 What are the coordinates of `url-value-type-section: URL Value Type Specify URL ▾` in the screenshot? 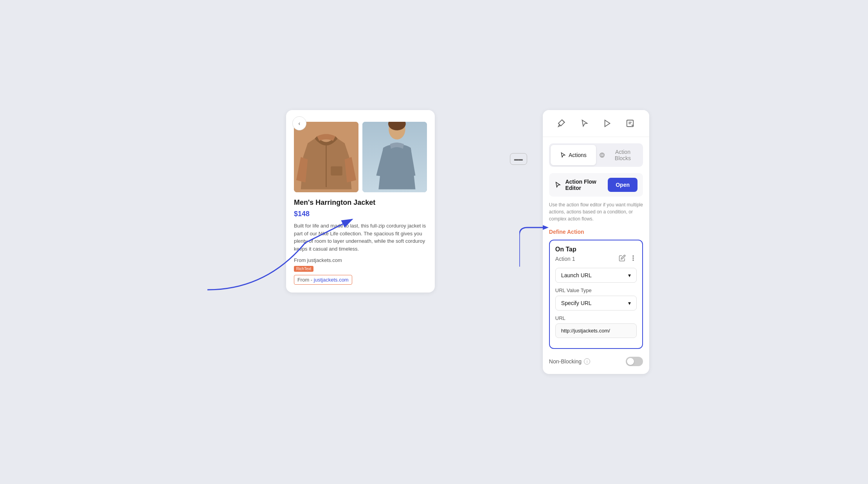 It's located at (596, 299).